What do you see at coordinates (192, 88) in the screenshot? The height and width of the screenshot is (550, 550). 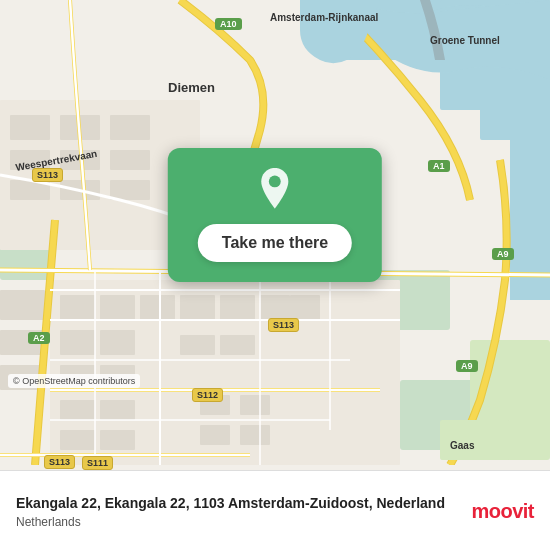 I see `diemen-label: Diemen` at bounding box center [192, 88].